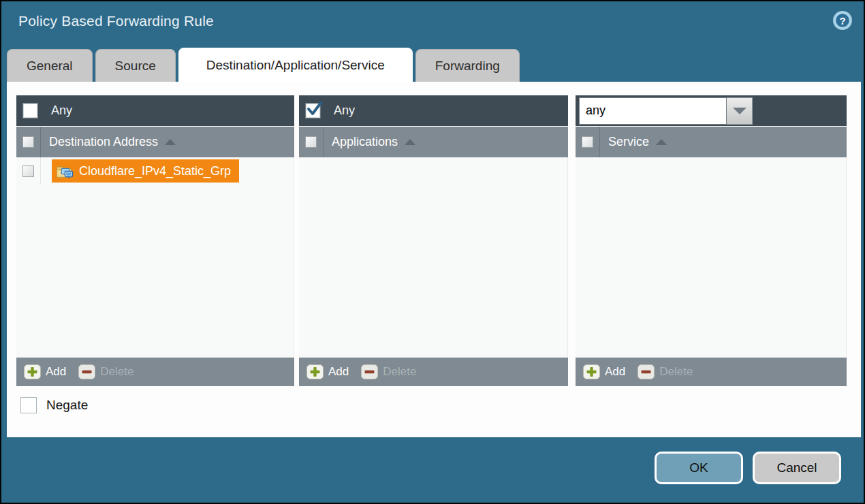 The width and height of the screenshot is (865, 504). I want to click on applications-delete-button: Delete, so click(388, 372).